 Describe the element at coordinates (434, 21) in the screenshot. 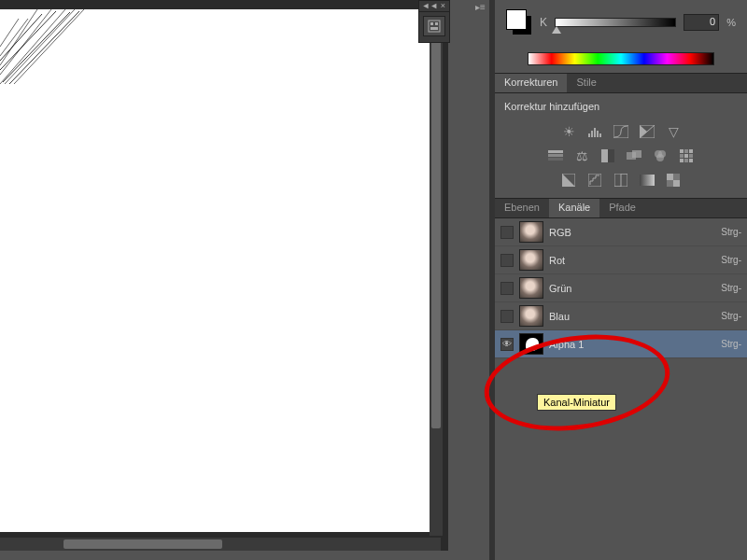

I see `panel-dock-strip: ◄◄ ×` at that location.